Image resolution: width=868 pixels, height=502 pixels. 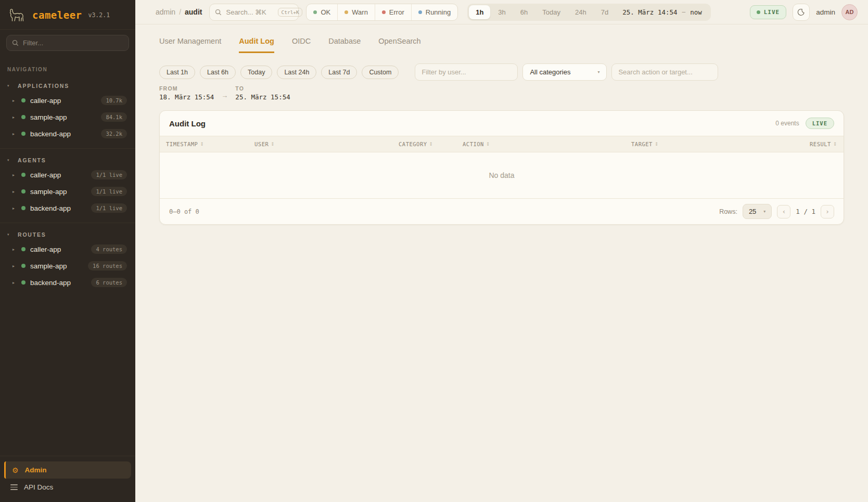 What do you see at coordinates (68, 134) in the screenshot?
I see `sidebar-item-backend-app: ▸ backend-app 32.2k` at bounding box center [68, 134].